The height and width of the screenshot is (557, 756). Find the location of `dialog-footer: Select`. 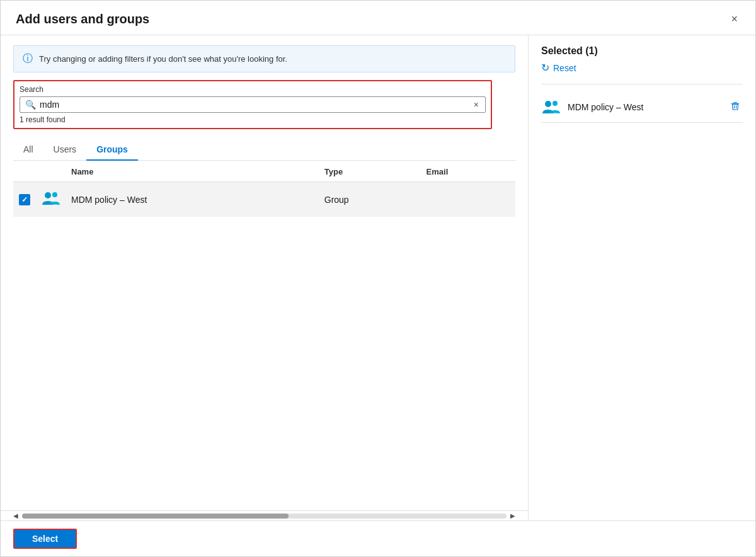

dialog-footer: Select is located at coordinates (378, 538).